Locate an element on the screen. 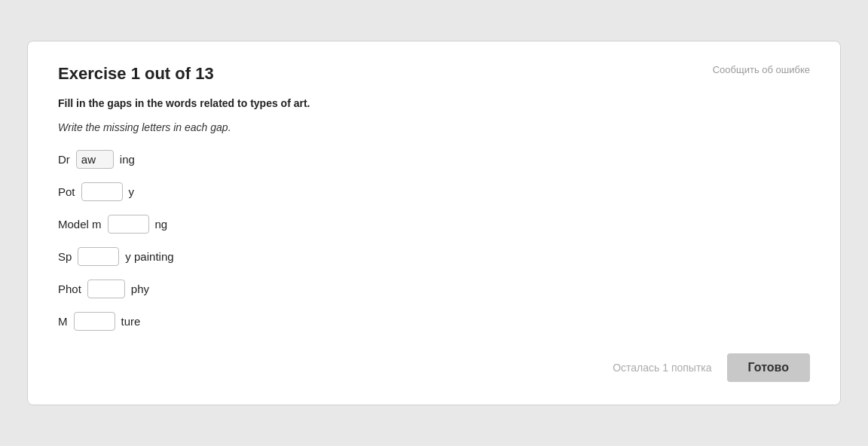 This screenshot has width=868, height=446. exercise-row: Photphy is located at coordinates (434, 289).